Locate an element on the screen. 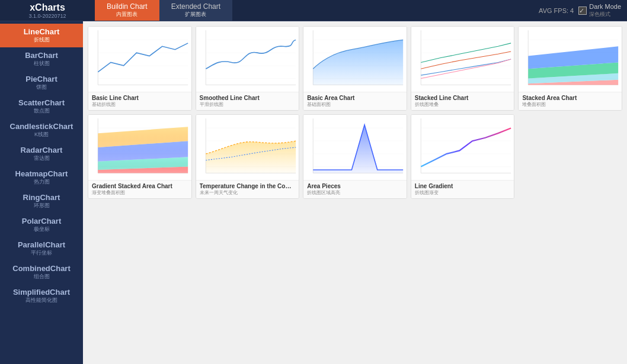 Image resolution: width=627 pixels, height=364 pixels. sidebar-item-linechart: LineChart折线图 is located at coordinates (41, 36).